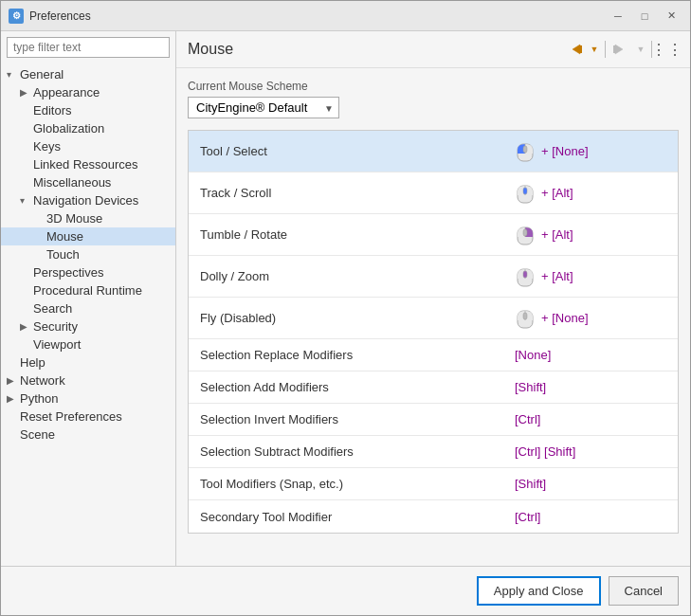 The width and height of the screenshot is (691, 616). What do you see at coordinates (357, 235) in the screenshot?
I see `binding-name: Tumble / Rotate` at bounding box center [357, 235].